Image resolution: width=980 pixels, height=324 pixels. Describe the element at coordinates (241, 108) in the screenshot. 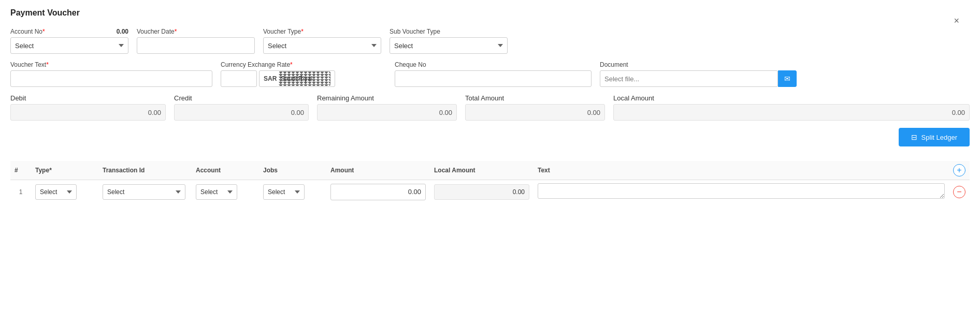

I see `credit-group: Credit 0.00` at that location.